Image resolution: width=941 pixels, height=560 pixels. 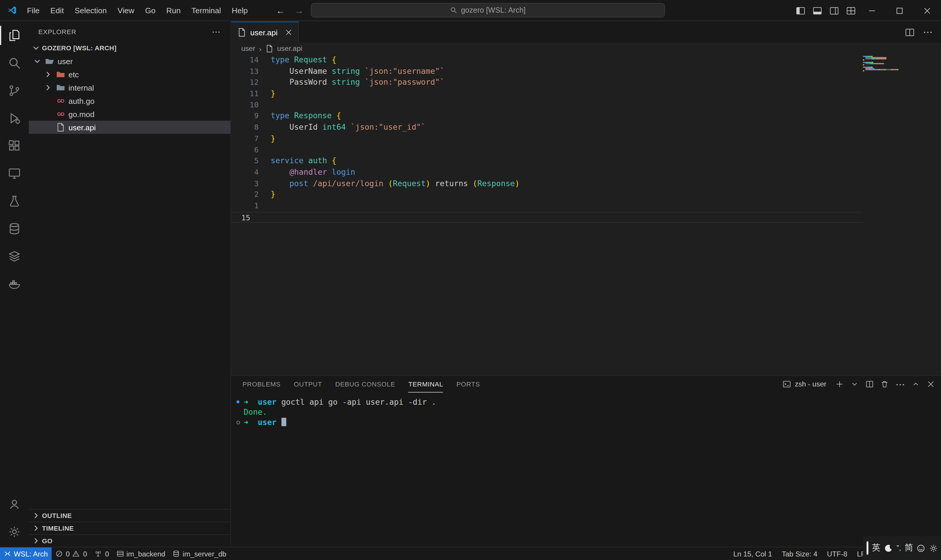 What do you see at coordinates (240, 402) in the screenshot?
I see `command-decoration-dot` at bounding box center [240, 402].